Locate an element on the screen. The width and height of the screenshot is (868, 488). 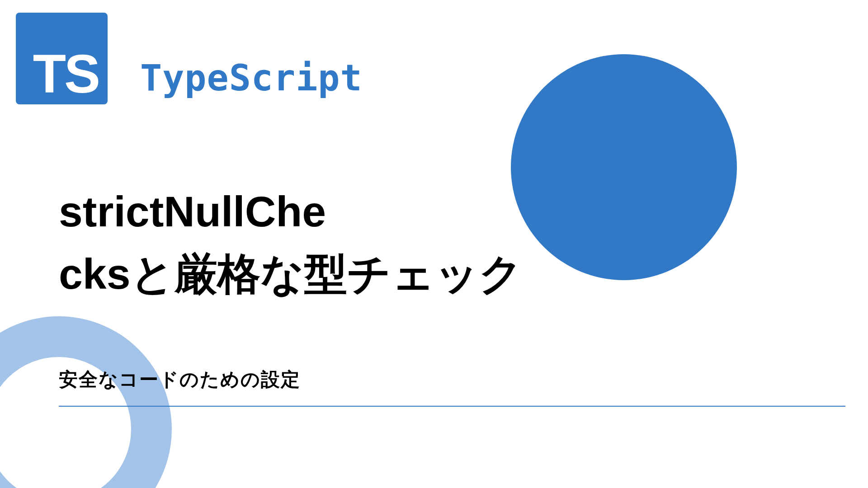
subtitle-underline is located at coordinates (452, 406).